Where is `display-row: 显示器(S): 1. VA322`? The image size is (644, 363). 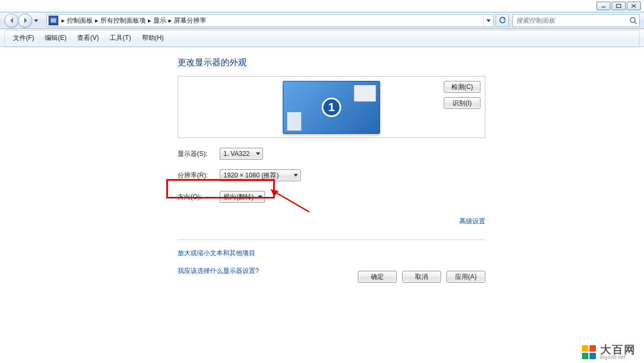 display-row: 显示器(S): 1. VA322 is located at coordinates (331, 154).